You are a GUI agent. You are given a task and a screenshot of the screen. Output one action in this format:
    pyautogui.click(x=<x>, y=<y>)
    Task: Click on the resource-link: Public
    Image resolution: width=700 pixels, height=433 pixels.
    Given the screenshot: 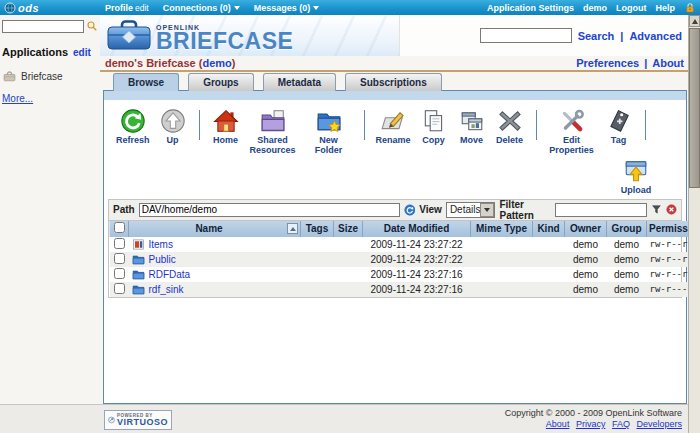 What is the action you would take?
    pyautogui.click(x=162, y=260)
    